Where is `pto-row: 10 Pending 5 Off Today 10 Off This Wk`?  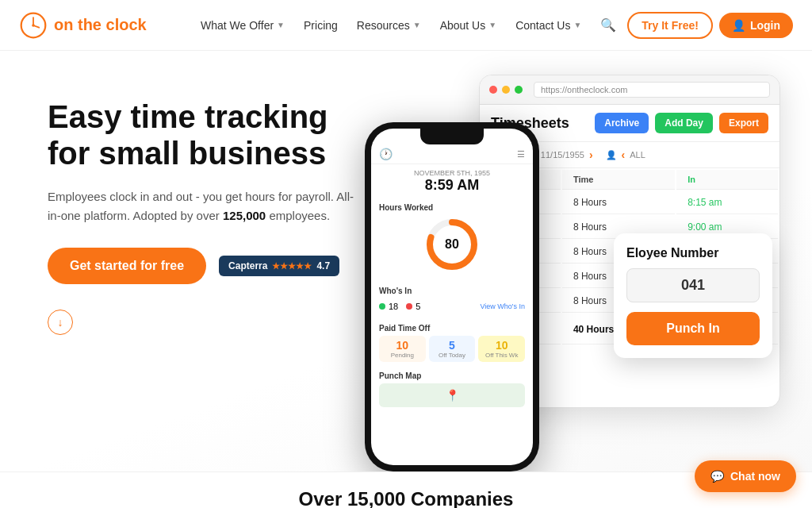 pto-row: 10 Pending 5 Off Today 10 Off This Wk is located at coordinates (452, 349).